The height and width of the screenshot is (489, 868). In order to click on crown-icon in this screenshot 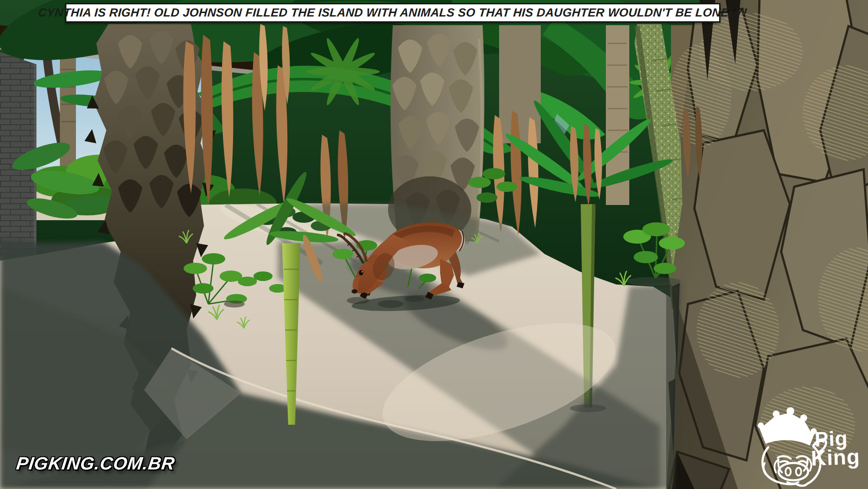, I will do `click(787, 426)`.